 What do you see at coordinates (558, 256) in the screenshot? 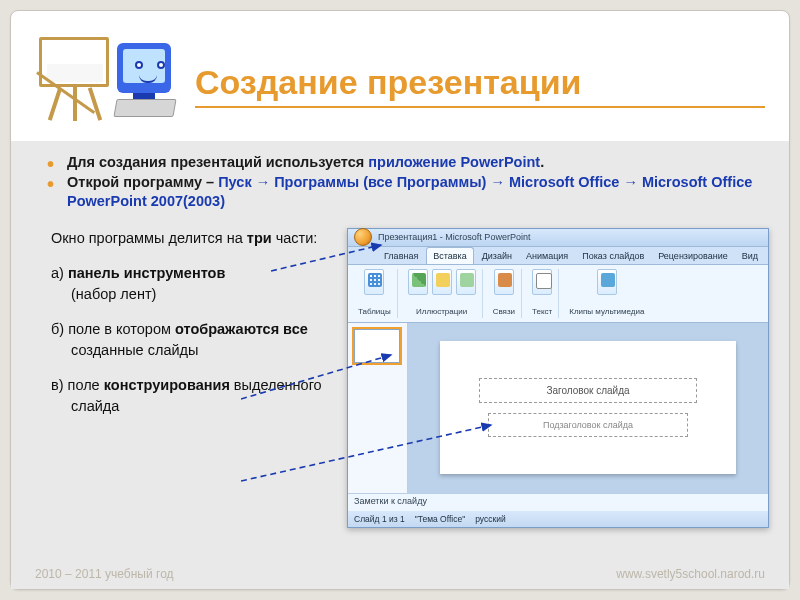
I see `ribbon-tabs: Главная Вставка Дизайн Анимация Показ сл…` at bounding box center [558, 256].